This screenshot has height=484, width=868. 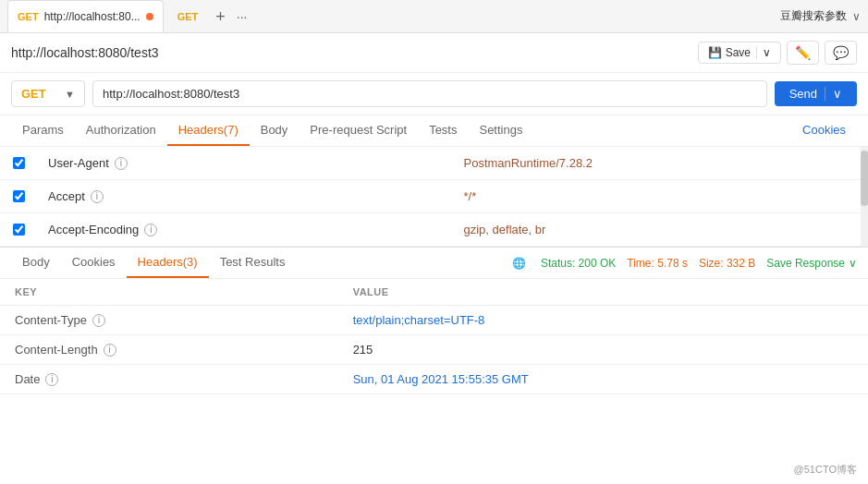 What do you see at coordinates (864, 178) in the screenshot?
I see `scrollbar-thumb` at bounding box center [864, 178].